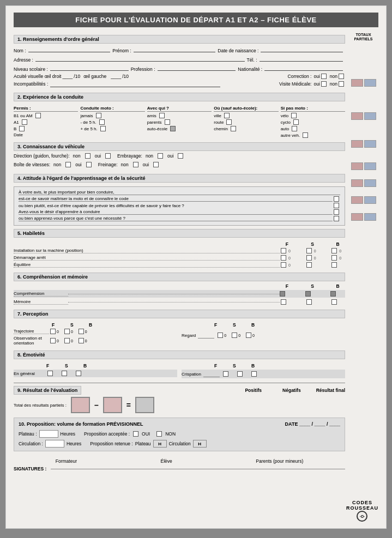 The height and width of the screenshot is (538, 392). What do you see at coordinates (334, 302) in the screenshot?
I see `s6-b1-cb` at bounding box center [334, 302].